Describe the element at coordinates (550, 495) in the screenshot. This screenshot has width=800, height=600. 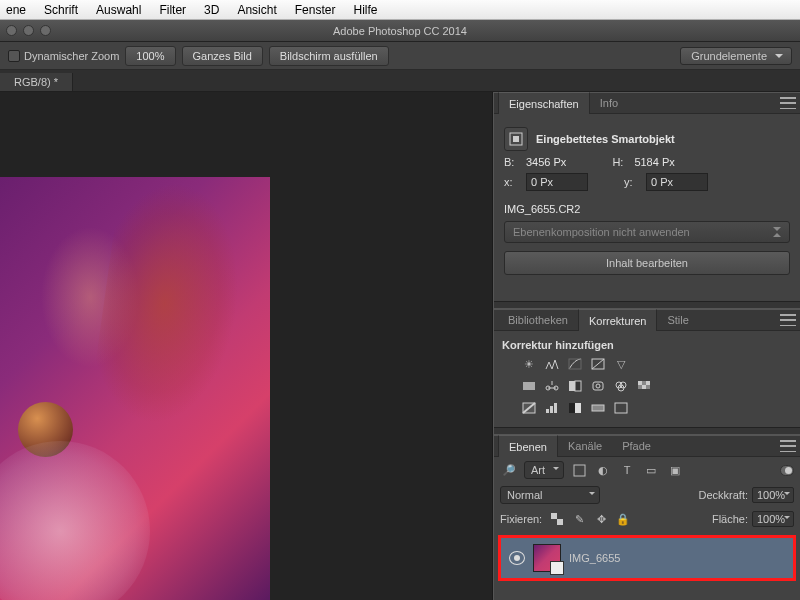
I see `blend-mode-dropdown: Normal` at that location.